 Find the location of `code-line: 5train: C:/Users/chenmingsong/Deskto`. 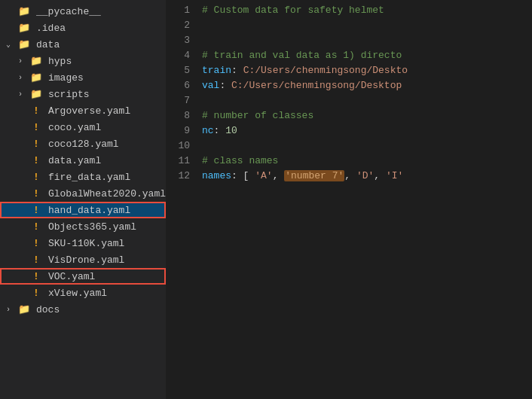

code-line: 5train: C:/Users/chenmingsong/Deskto is located at coordinates (349, 71).